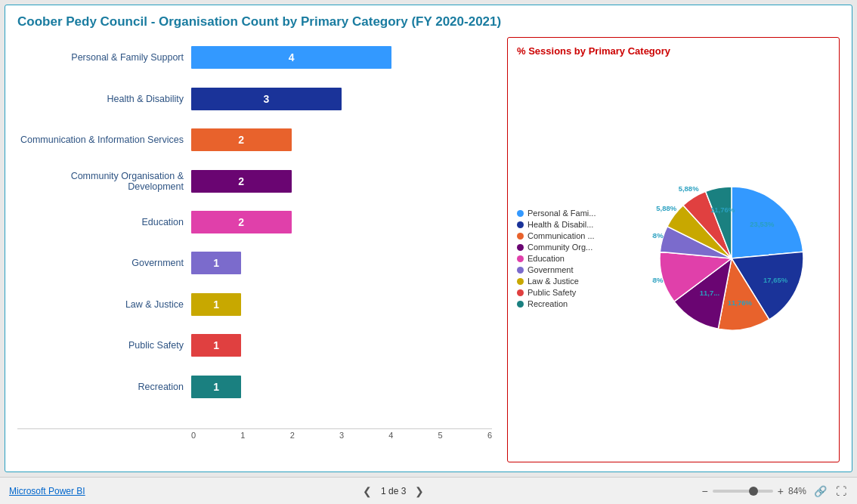  What do you see at coordinates (104, 263) in the screenshot?
I see `bar-label: Government` at bounding box center [104, 263].